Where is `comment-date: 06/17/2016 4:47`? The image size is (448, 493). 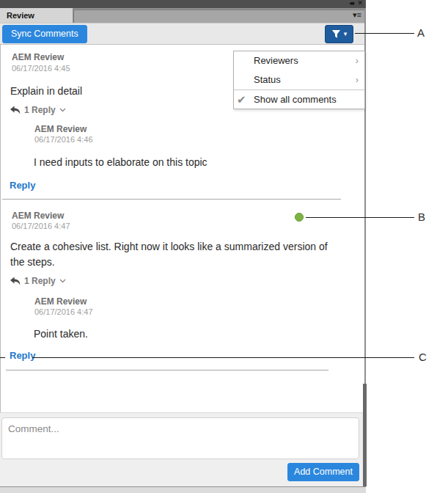
comment-date: 06/17/2016 4:47 is located at coordinates (41, 226).